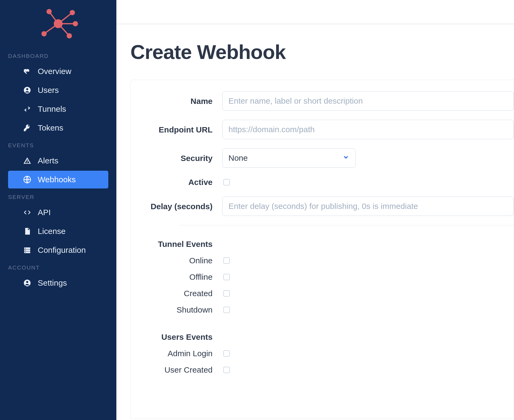  Describe the element at coordinates (62, 250) in the screenshot. I see `sidebar-item-label: Configuration` at that location.